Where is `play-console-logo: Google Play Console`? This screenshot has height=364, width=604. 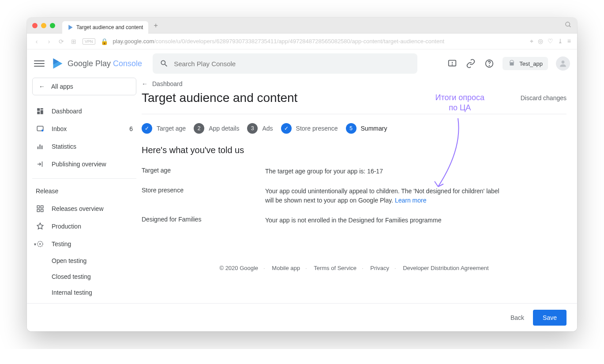
play-console-logo: Google Play Console is located at coordinates (97, 64).